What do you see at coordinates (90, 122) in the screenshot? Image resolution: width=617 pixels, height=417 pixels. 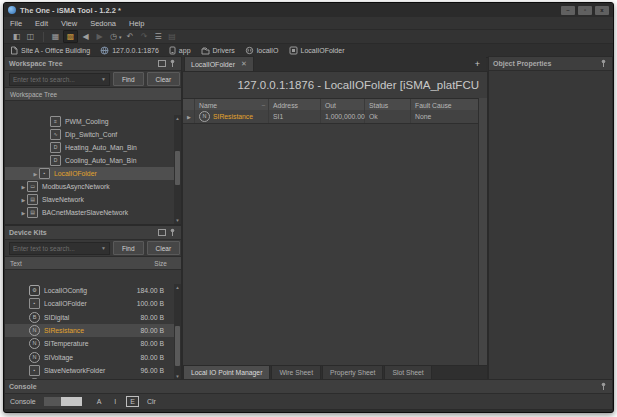 I see `tree-item: ≡ PWM_Cooling` at bounding box center [90, 122].